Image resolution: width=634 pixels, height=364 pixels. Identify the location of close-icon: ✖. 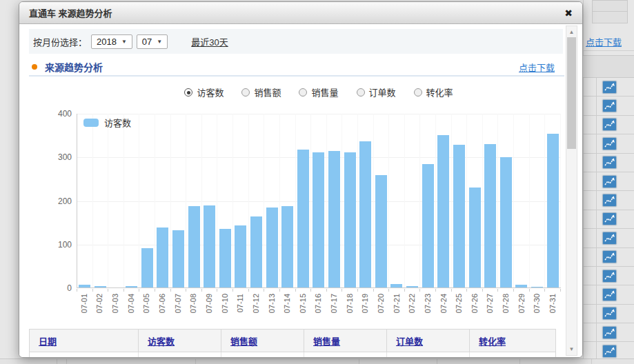
(568, 13).